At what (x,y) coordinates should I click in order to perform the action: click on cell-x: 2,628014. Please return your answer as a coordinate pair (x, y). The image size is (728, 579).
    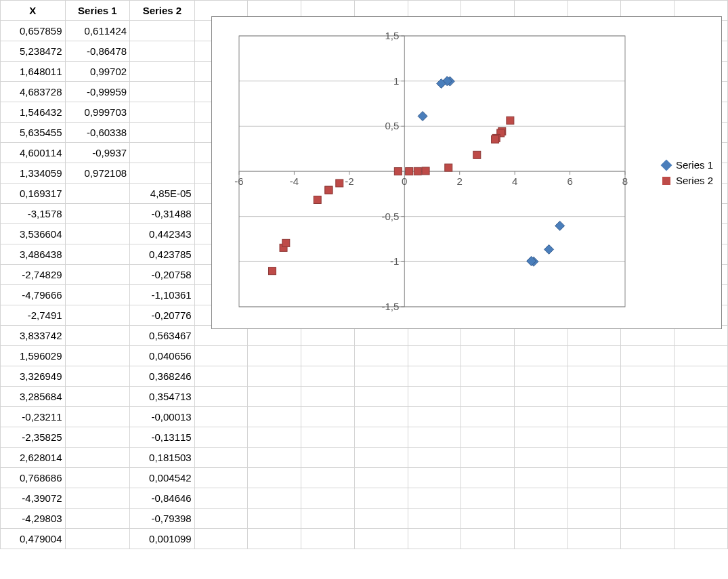
    Looking at the image, I should click on (33, 458).